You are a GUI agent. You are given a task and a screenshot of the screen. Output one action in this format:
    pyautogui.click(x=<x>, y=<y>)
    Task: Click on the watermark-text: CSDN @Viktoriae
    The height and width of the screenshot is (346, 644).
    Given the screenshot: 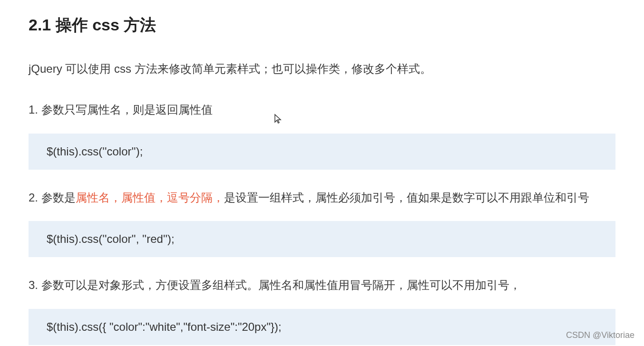 What is the action you would take?
    pyautogui.click(x=600, y=336)
    